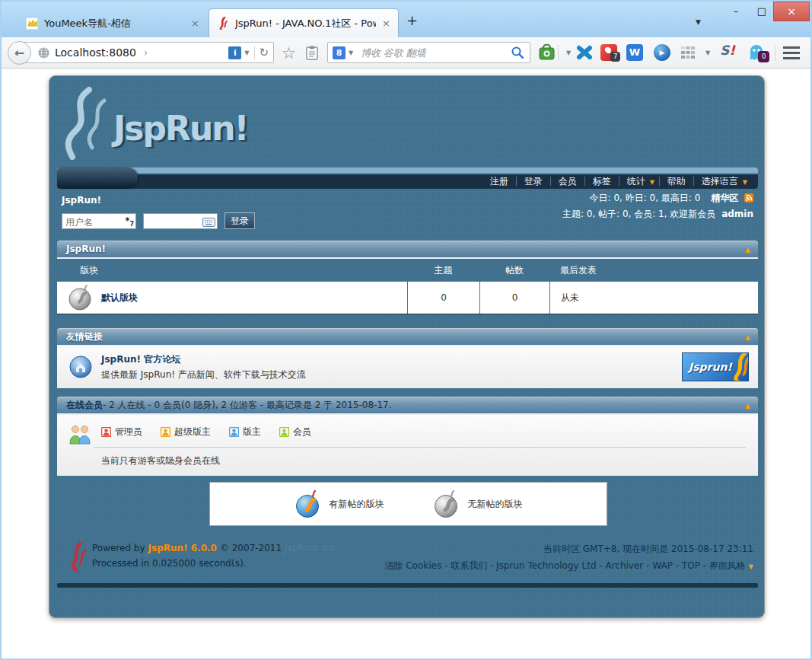 This screenshot has width=812, height=660. Describe the element at coordinates (81, 200) in the screenshot. I see `breadcrumb: JspRun!` at that location.